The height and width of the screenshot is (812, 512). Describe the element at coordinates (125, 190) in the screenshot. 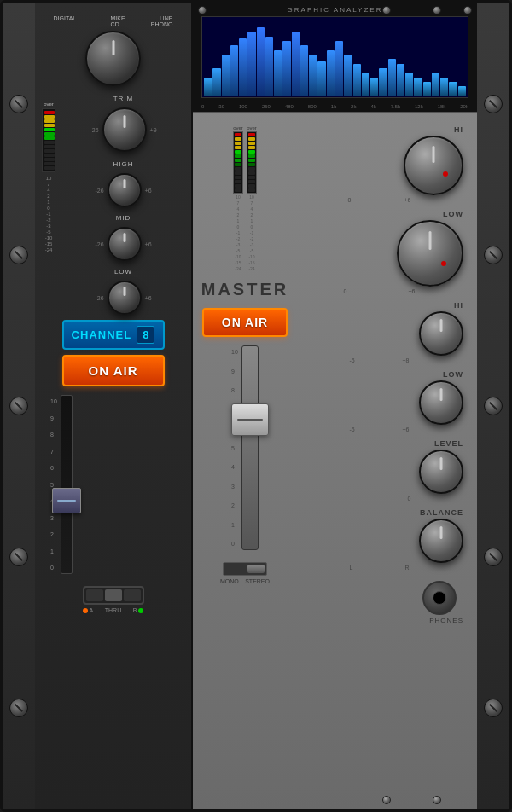

I see `high-knob` at that location.